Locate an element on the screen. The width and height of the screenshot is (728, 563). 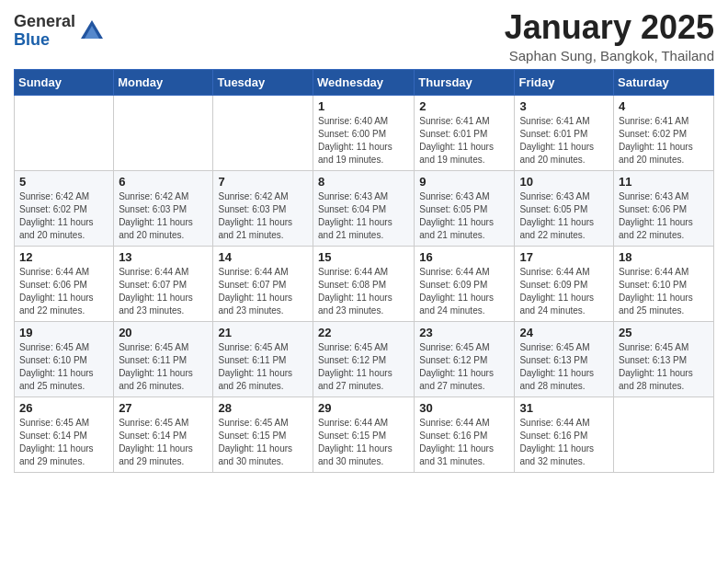
day-number: 10 is located at coordinates (564, 182).